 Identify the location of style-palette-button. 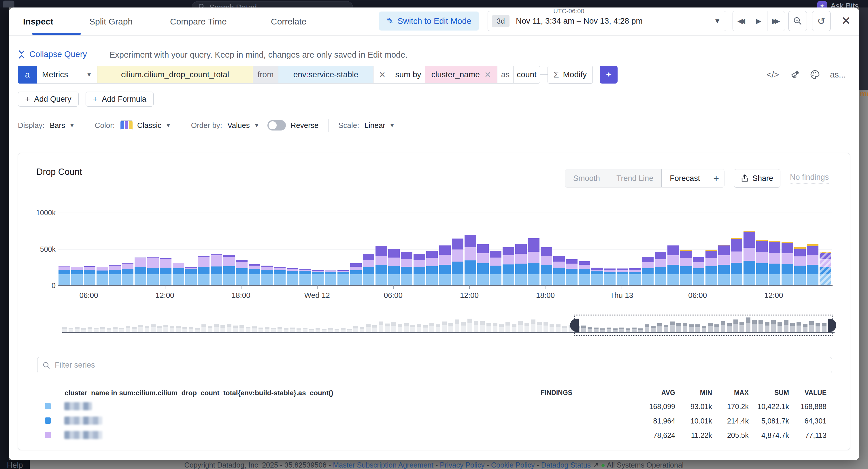
(815, 75).